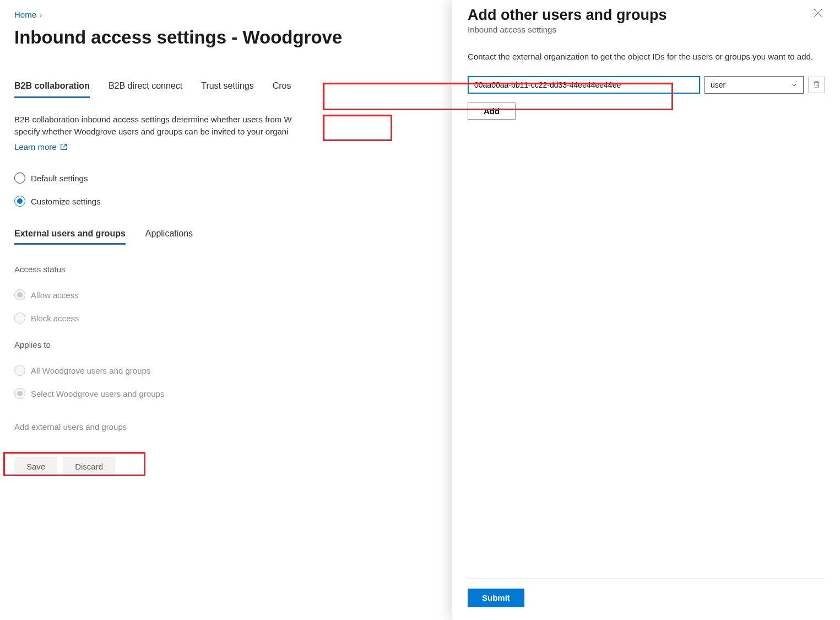 This screenshot has width=840, height=620. What do you see at coordinates (145, 89) in the screenshot?
I see `tab-b2b-direct-connect: B2B direct connect` at bounding box center [145, 89].